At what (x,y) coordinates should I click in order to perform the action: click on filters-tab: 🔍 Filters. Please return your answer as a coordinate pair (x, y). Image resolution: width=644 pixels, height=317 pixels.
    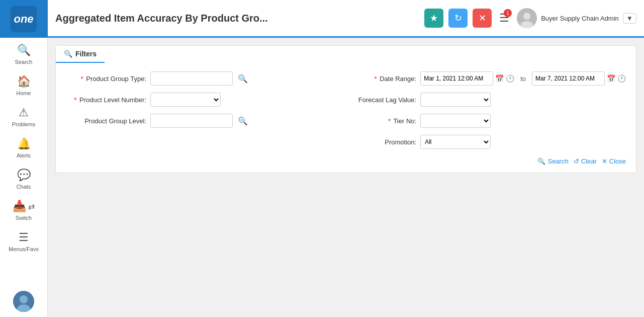
    Looking at the image, I should click on (80, 54).